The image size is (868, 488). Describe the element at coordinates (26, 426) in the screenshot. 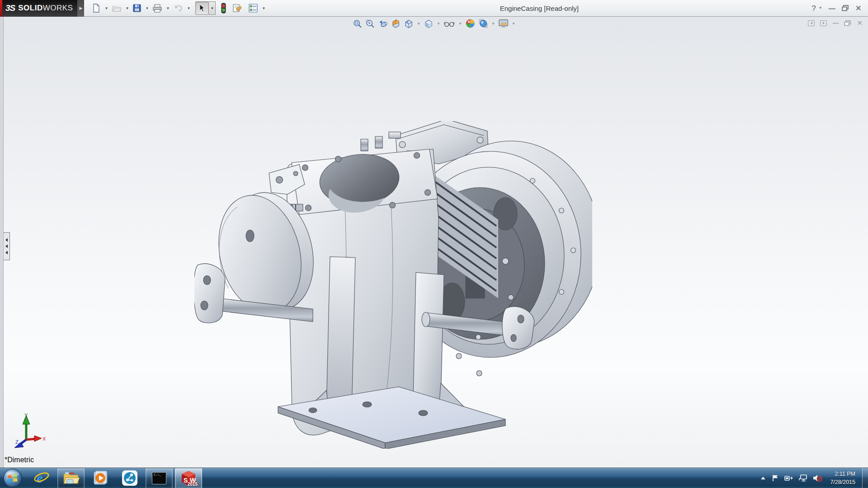

I see `triad-y-axis: Y` at that location.